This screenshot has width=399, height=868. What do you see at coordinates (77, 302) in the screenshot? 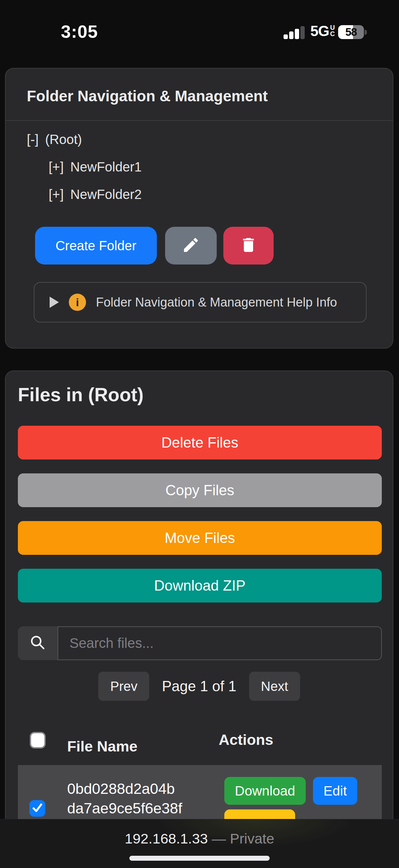
I see `info-icon: i` at bounding box center [77, 302].